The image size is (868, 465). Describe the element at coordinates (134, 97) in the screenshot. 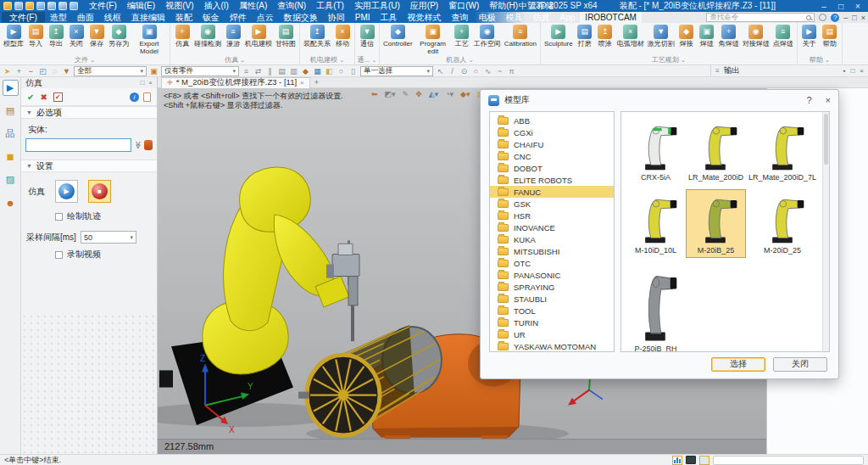

I see `info-icon: i` at that location.